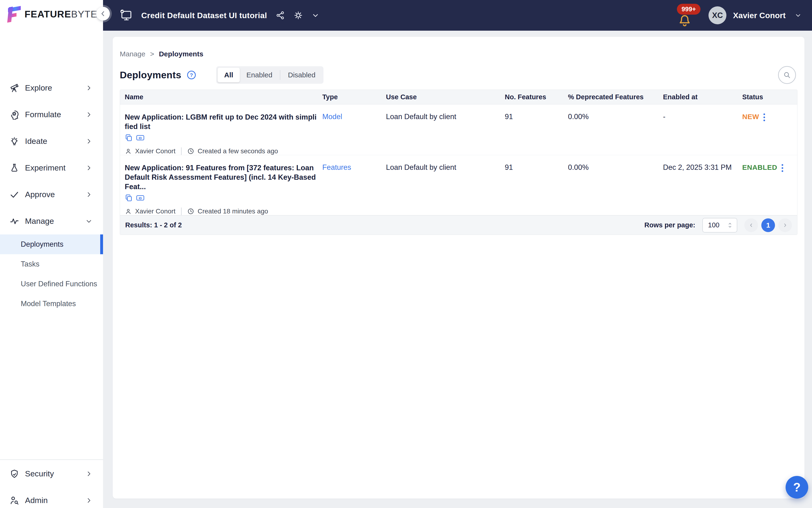  Describe the element at coordinates (52, 484) in the screenshot. I see `sidebar-bottom-section: Security Admin` at that location.